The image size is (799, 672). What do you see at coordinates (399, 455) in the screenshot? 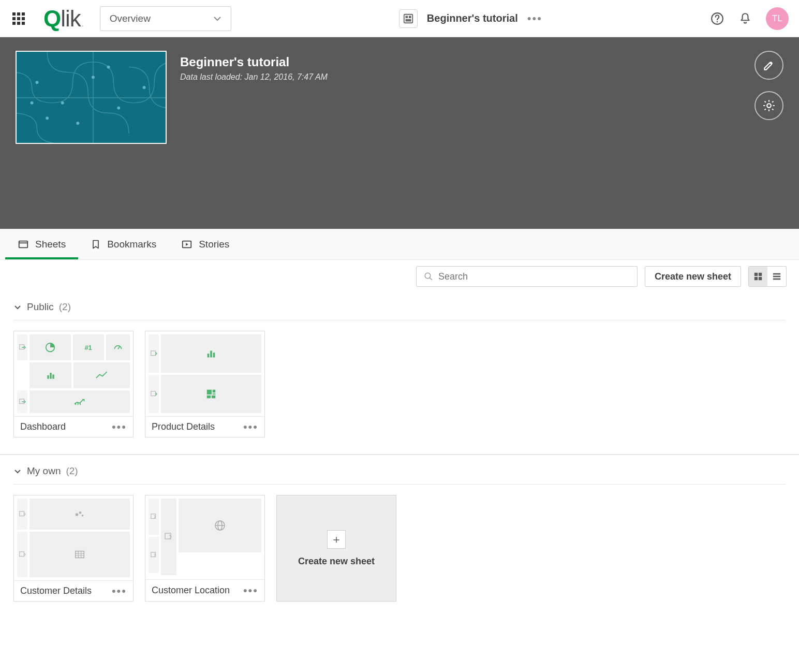
I see `section-divider` at bounding box center [399, 455].